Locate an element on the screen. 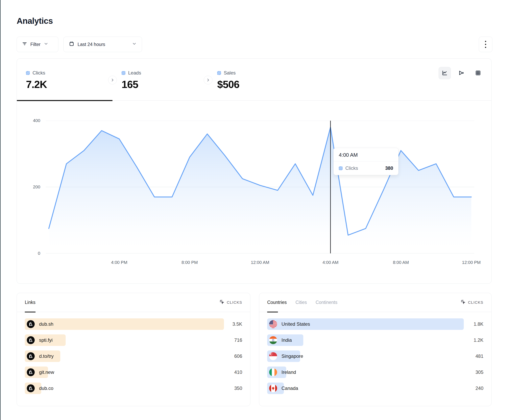 This screenshot has height=420, width=508. countries-metric-selector: CLICKS is located at coordinates (472, 303).